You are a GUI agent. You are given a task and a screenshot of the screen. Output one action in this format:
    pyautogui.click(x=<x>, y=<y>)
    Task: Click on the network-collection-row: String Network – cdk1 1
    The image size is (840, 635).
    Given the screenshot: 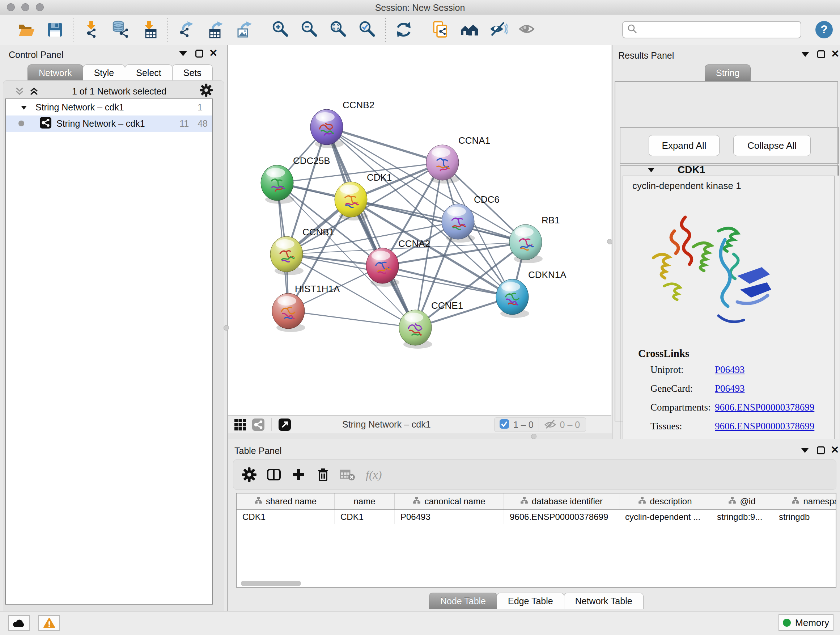 What is the action you would take?
    pyautogui.click(x=109, y=107)
    